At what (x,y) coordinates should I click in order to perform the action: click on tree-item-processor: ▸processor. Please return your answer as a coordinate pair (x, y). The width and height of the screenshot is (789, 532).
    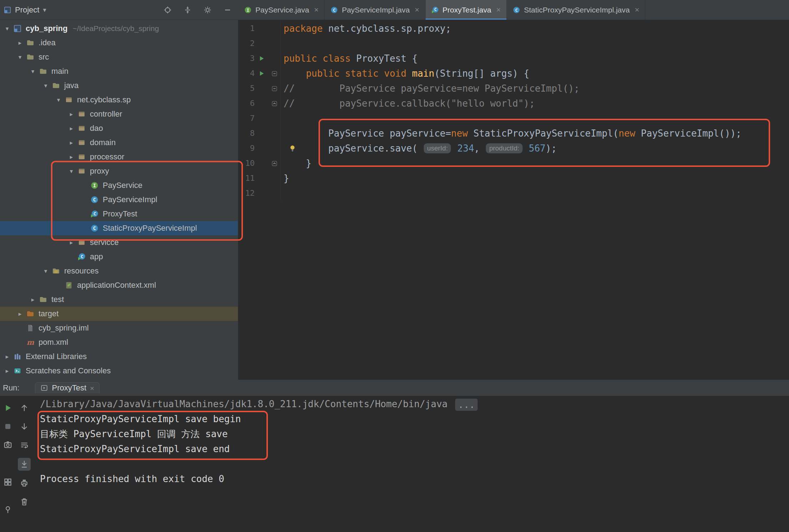
    Looking at the image, I should click on (119, 157).